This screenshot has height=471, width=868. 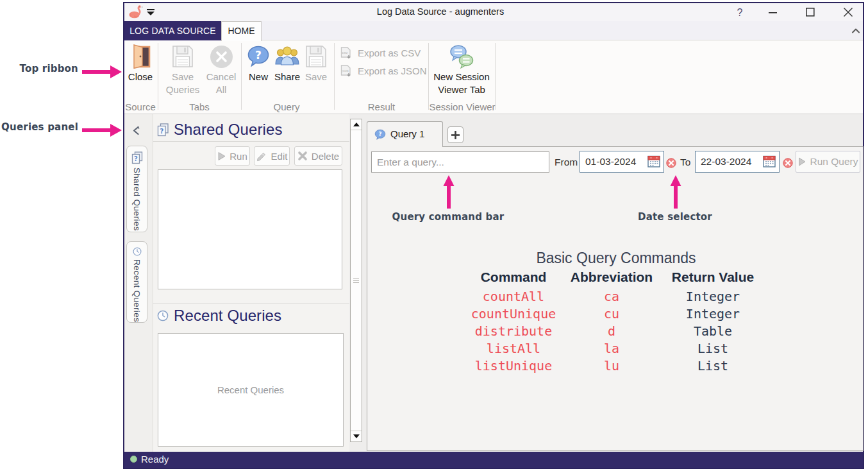 What do you see at coordinates (802, 162) in the screenshot?
I see `play-icon` at bounding box center [802, 162].